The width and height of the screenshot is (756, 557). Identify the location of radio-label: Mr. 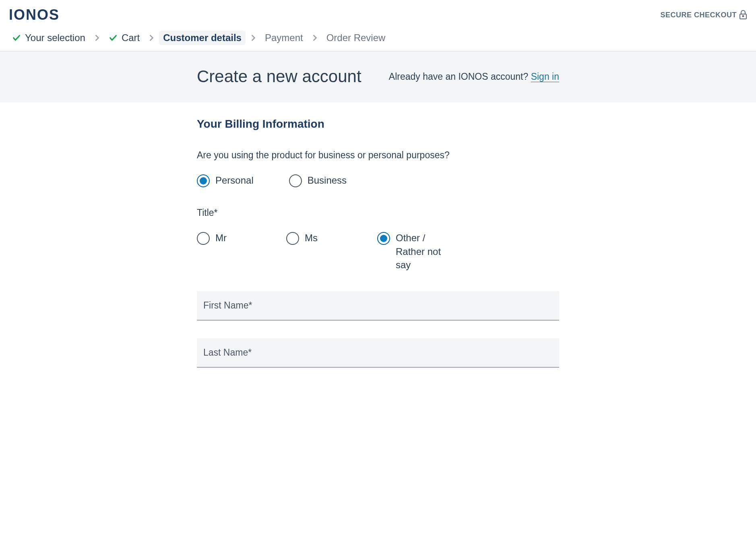
(221, 238).